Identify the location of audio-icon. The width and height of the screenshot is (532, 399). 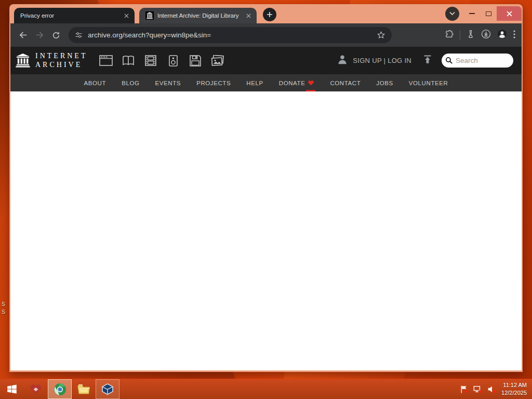
(173, 61).